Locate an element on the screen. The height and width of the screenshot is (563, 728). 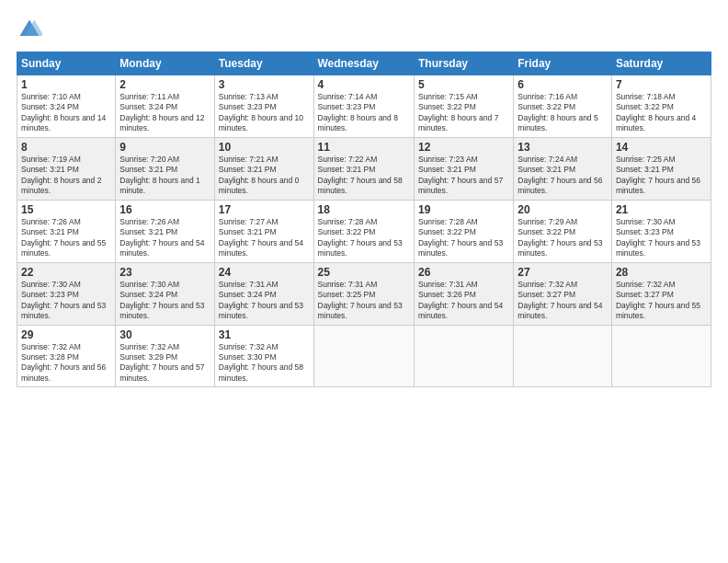
logo-icon is located at coordinates (29, 29).